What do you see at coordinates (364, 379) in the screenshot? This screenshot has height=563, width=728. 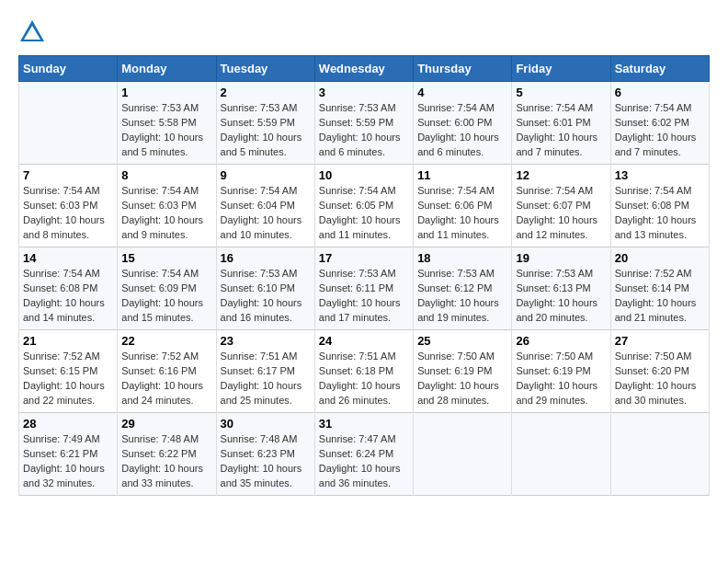 I see `day-info: Sunrise: 7:51 AM Sunset: 6:18 PM Dayligh…` at bounding box center [364, 379].